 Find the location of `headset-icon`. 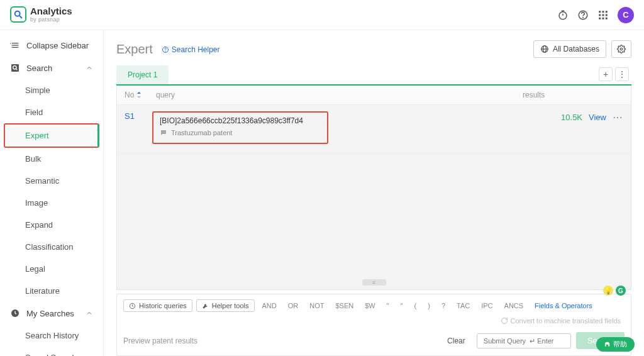

headset-icon is located at coordinates (608, 345).